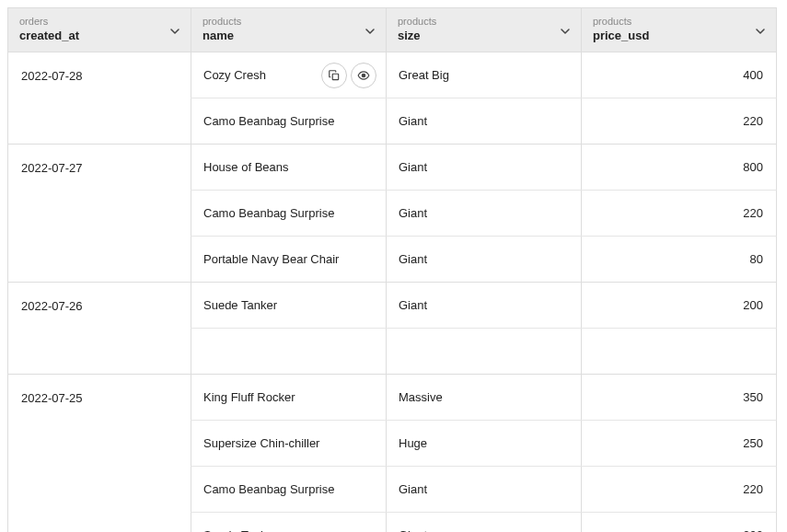  What do you see at coordinates (620, 35) in the screenshot?
I see `column-name-label: price_usd` at bounding box center [620, 35].